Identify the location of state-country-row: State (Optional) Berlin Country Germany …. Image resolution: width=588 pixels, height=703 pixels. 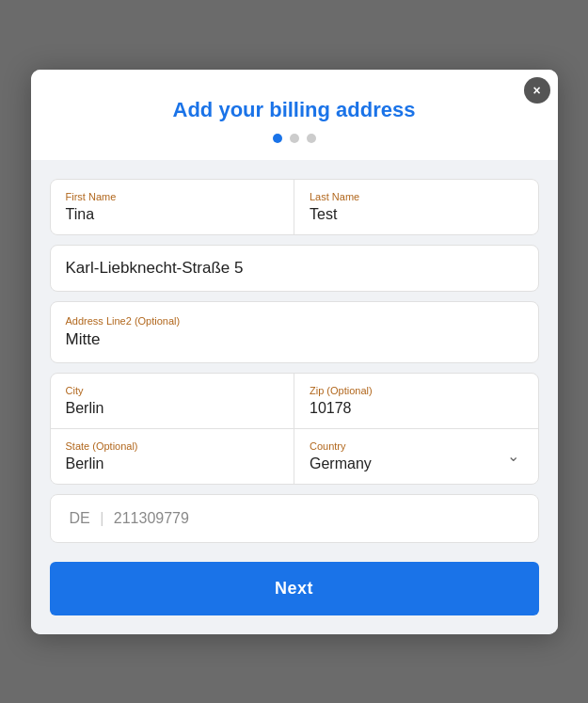
(294, 456).